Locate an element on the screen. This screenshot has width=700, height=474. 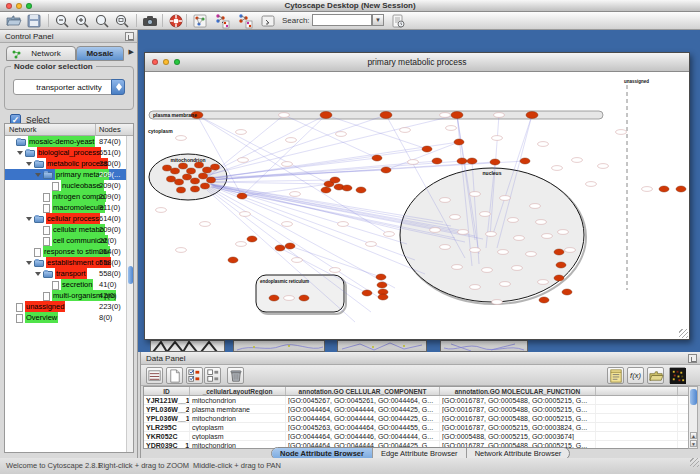
tree-row: metabolic process280(0) is located at coordinates (69, 164).